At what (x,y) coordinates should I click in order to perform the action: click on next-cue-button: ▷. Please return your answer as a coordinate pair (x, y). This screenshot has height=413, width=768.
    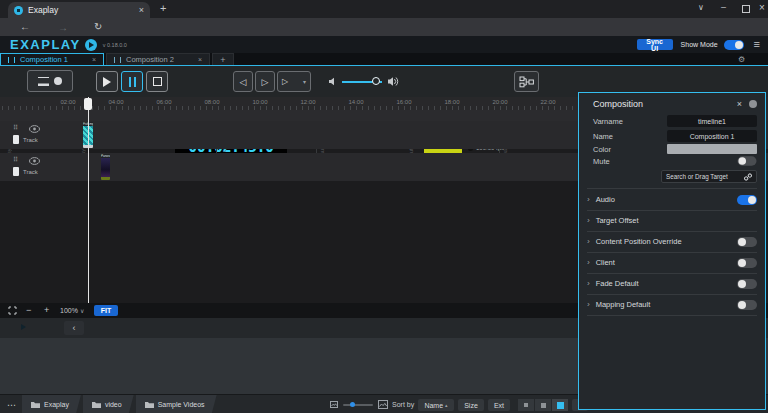
    Looking at the image, I should click on (265, 82).